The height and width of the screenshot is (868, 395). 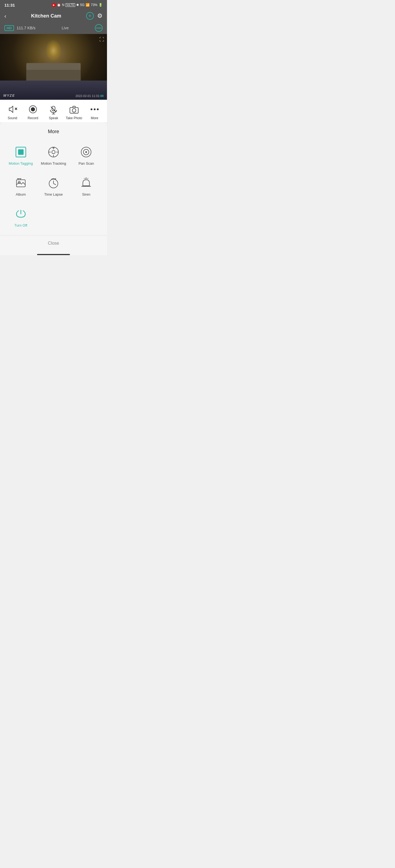 I want to click on time-lapse-icon, so click(x=53, y=183).